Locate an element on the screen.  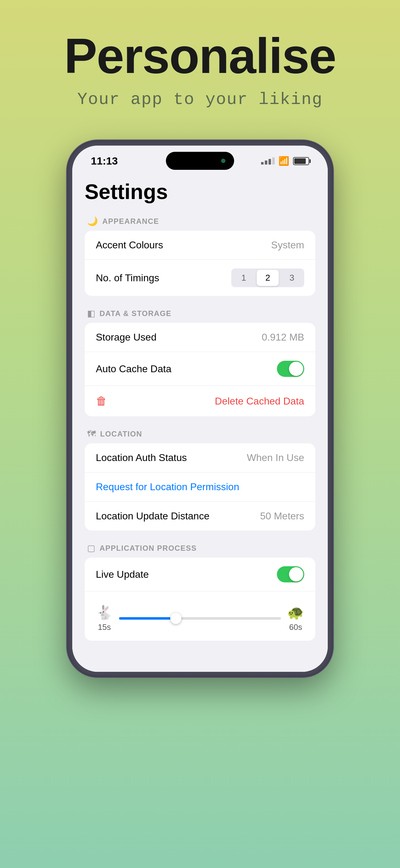
location-auth-value: When In Use is located at coordinates (275, 458).